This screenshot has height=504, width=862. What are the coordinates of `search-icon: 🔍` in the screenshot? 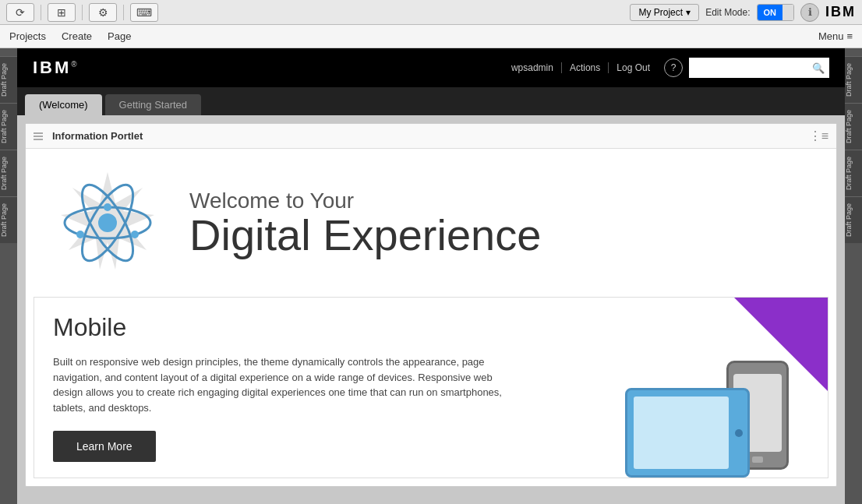 It's located at (818, 69).